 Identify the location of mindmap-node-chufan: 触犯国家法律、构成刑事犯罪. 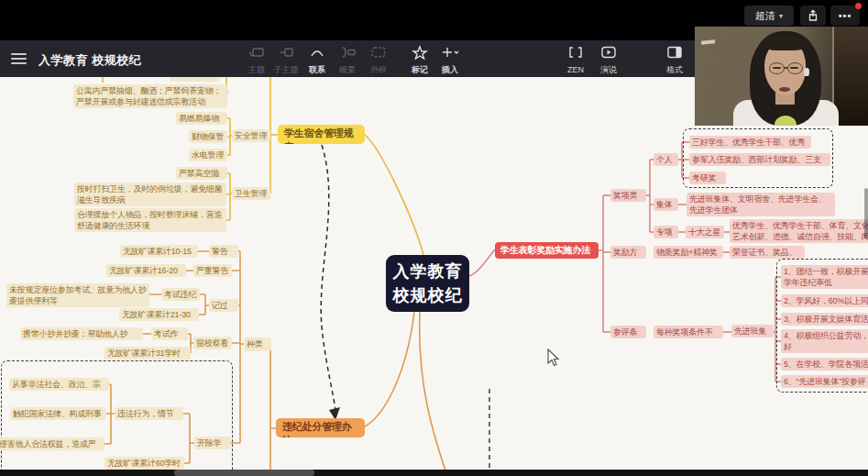
(59, 414).